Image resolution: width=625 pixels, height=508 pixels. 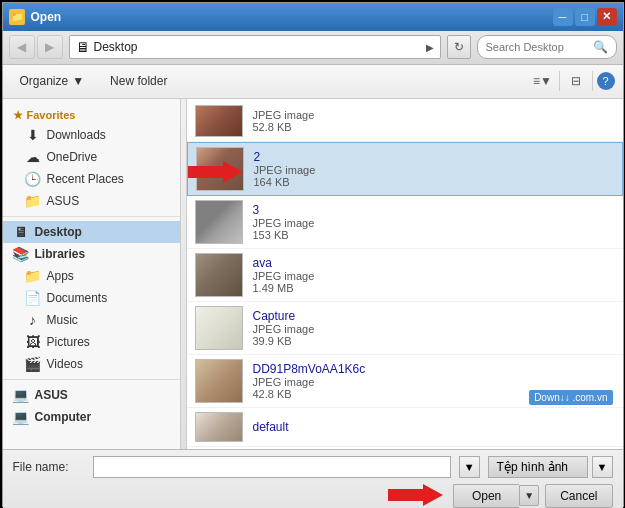 What do you see at coordinates (600, 47) in the screenshot?
I see `search-icon: 🔍` at bounding box center [600, 47].